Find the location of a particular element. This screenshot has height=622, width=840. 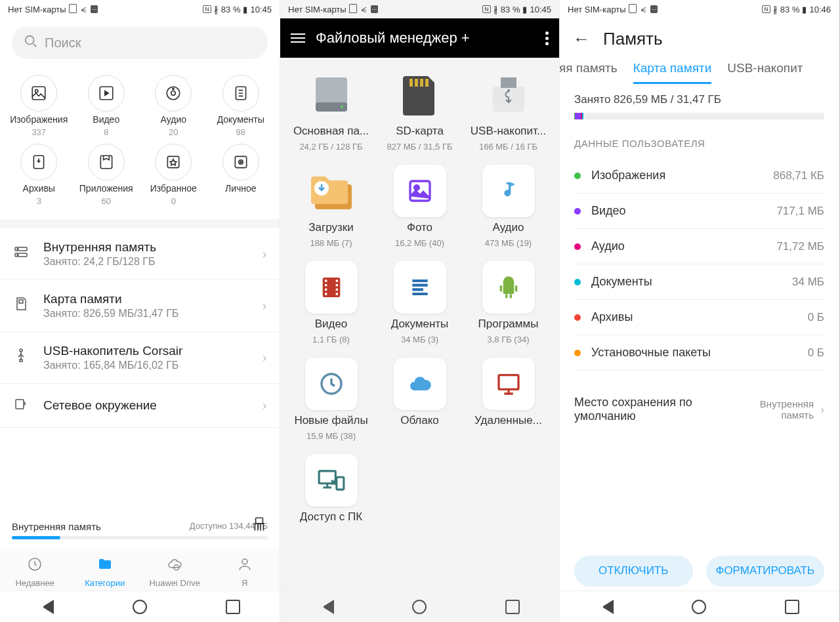

sim-icon is located at coordinates (73, 9).